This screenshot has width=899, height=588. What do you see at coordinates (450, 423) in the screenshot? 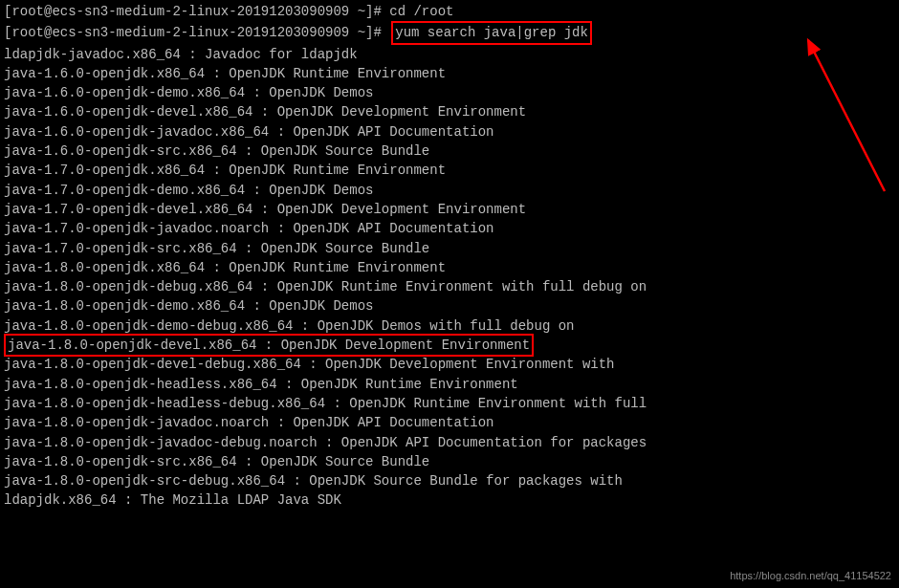
I see `output-line: java-1.8.0-openjdk-javadoc.noarch : Open…` at bounding box center [450, 423].